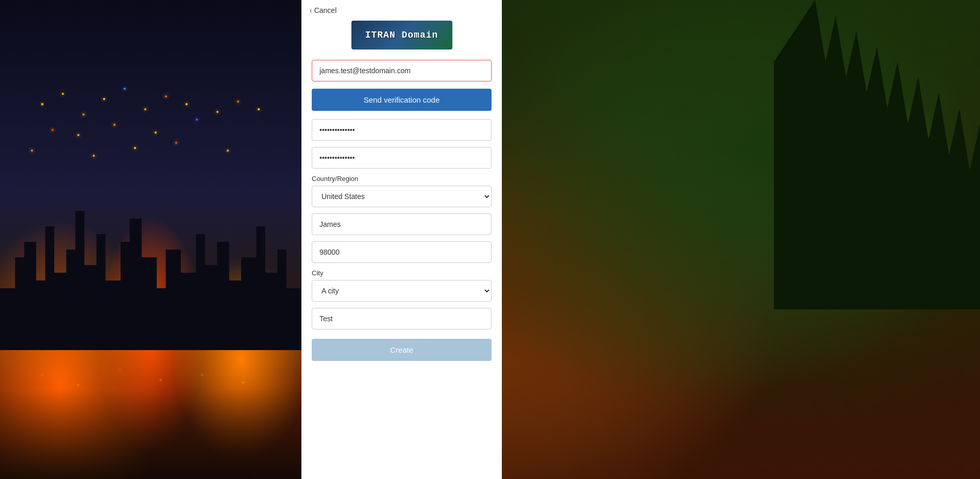 The image size is (980, 479). I want to click on city-select: A city Seattle New York Los Angeles Chic…, so click(402, 291).